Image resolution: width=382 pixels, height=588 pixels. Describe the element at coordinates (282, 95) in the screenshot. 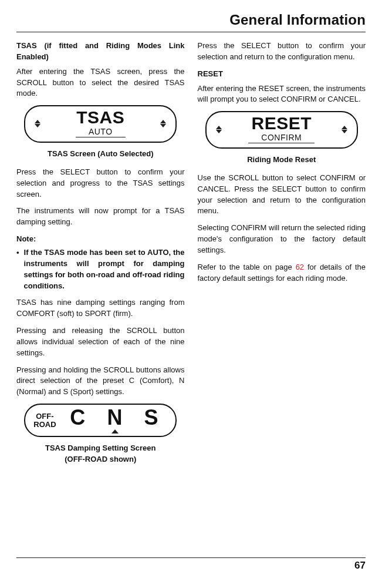

I see `body-text: After entering the RESET screen, the ins…` at that location.